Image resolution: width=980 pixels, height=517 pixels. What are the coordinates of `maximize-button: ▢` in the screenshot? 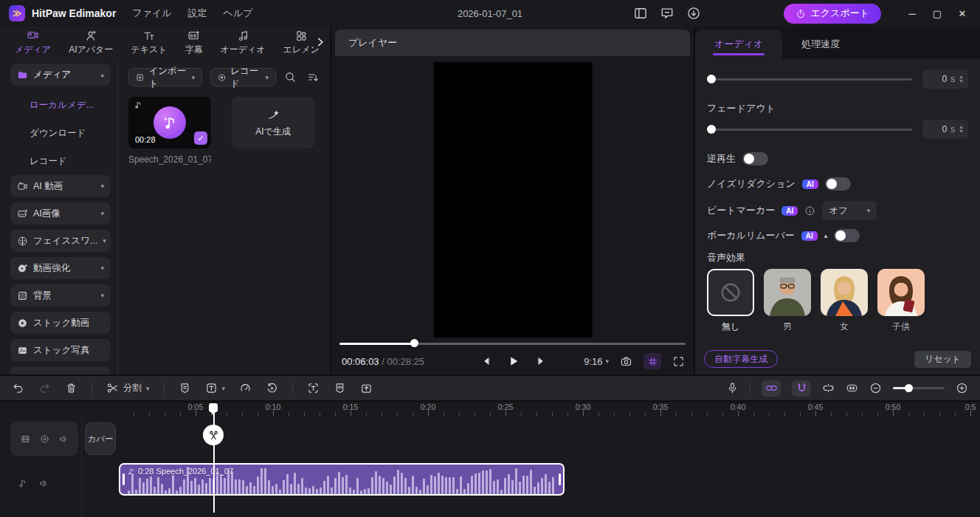 It's located at (937, 13).